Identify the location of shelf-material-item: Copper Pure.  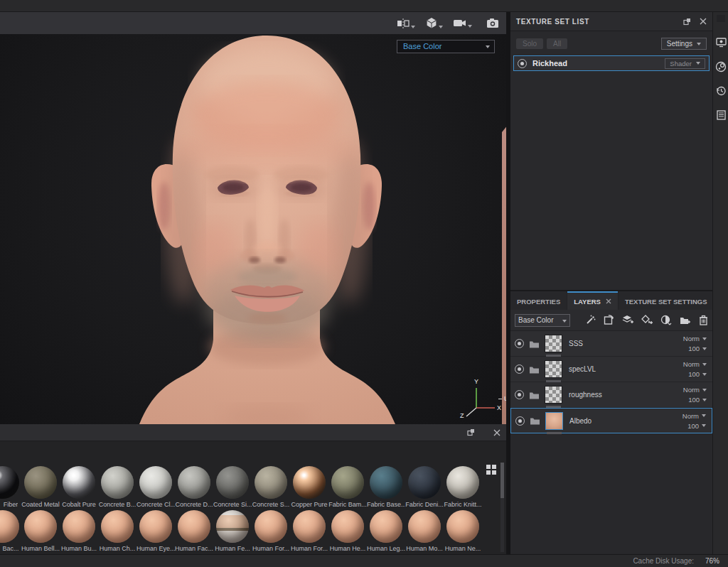
(309, 487).